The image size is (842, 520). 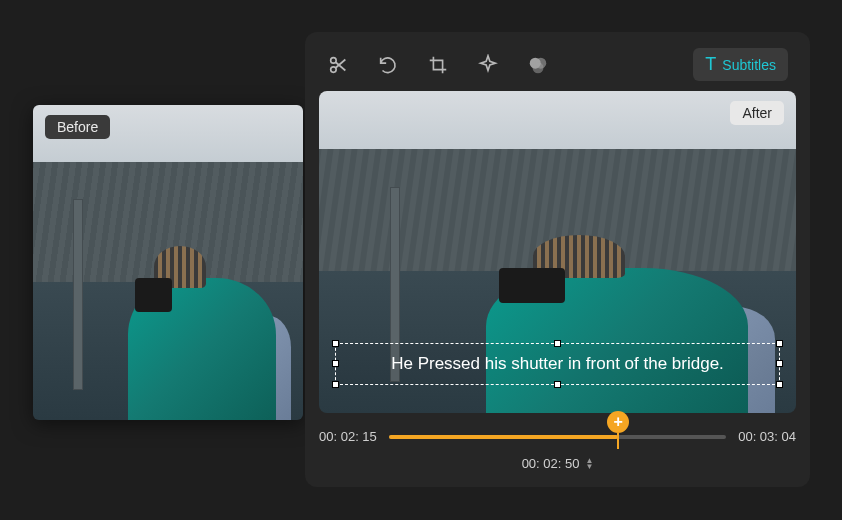 I want to click on timeline-progress, so click(x=504, y=437).